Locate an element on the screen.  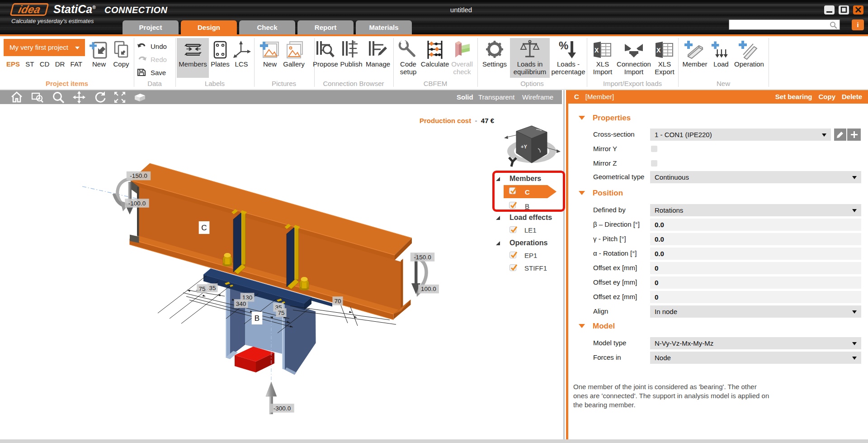
svg-text: -100.0 is located at coordinates (137, 204).